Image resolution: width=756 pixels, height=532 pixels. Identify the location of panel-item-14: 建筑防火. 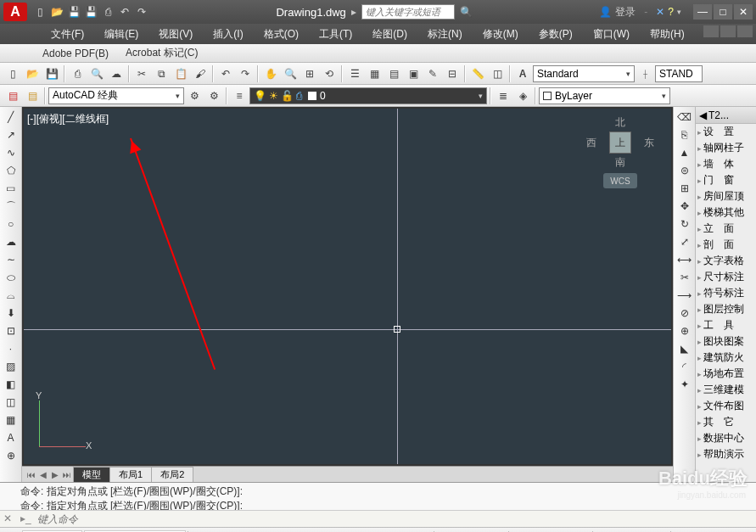
(726, 358).